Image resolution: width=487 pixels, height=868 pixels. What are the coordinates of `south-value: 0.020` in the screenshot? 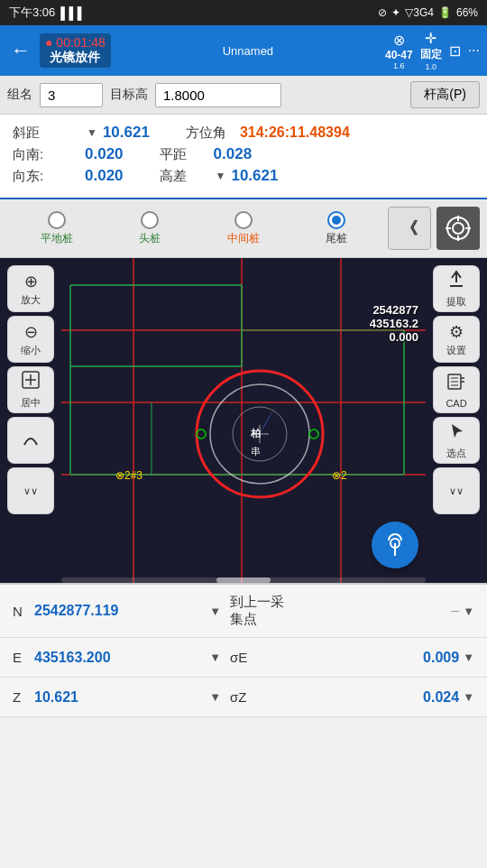 It's located at (105, 154).